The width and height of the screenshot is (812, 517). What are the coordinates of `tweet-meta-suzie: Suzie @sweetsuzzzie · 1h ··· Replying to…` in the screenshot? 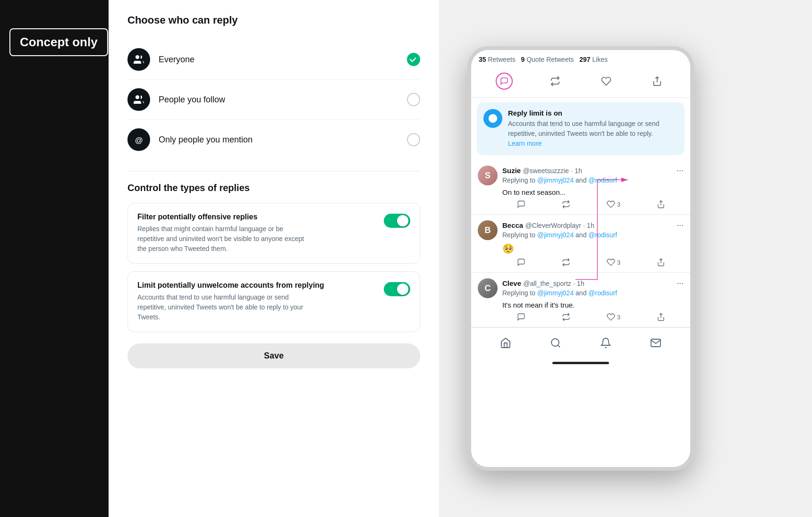 It's located at (593, 175).